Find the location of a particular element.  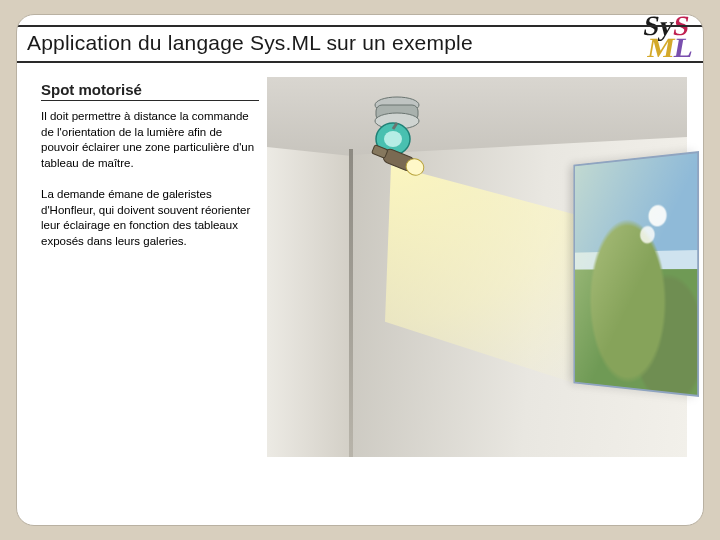

paragraph-2: La demande émane de galeristes d'Honfleu… is located at coordinates (150, 218).